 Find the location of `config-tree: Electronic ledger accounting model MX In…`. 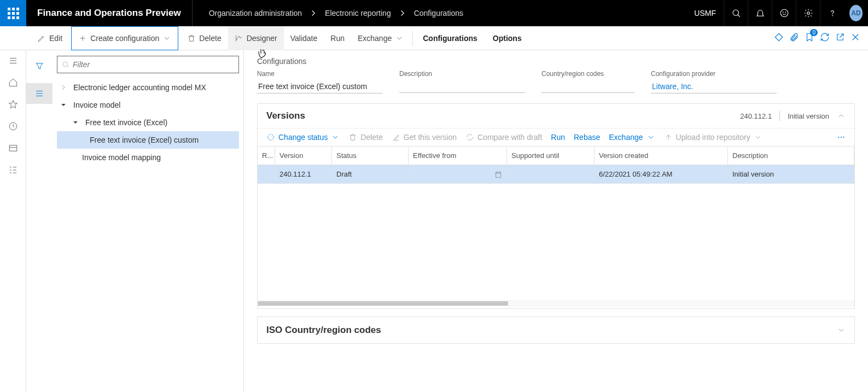

config-tree: Electronic ledger accounting model MX In… is located at coordinates (148, 122).